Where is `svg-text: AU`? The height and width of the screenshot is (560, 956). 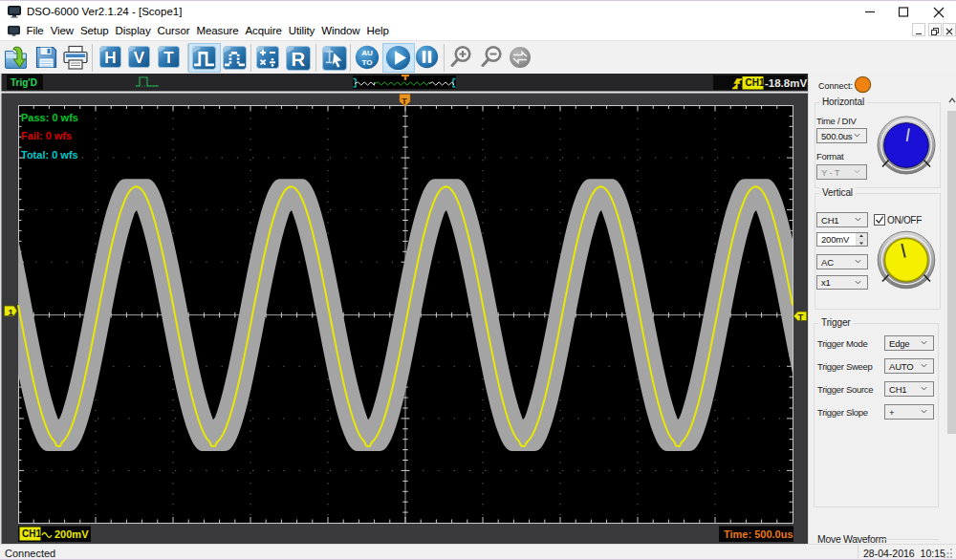
svg-text: AU is located at coordinates (367, 54).